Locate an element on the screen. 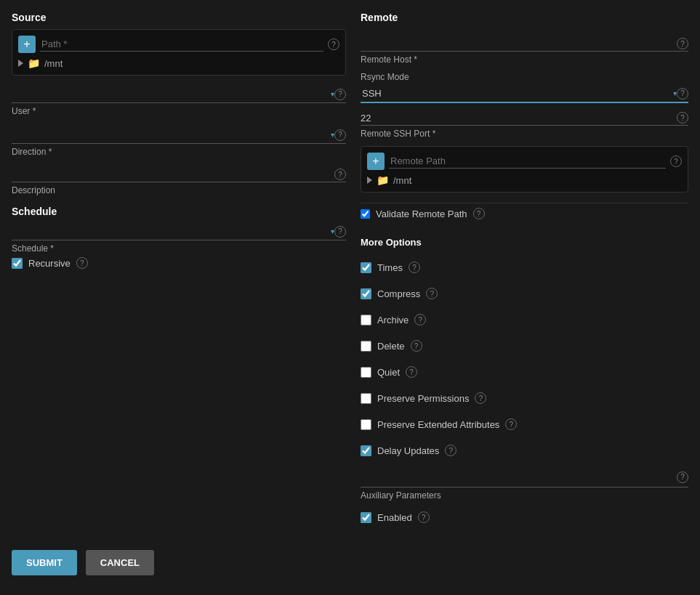  times-row: Times ? is located at coordinates (525, 267).